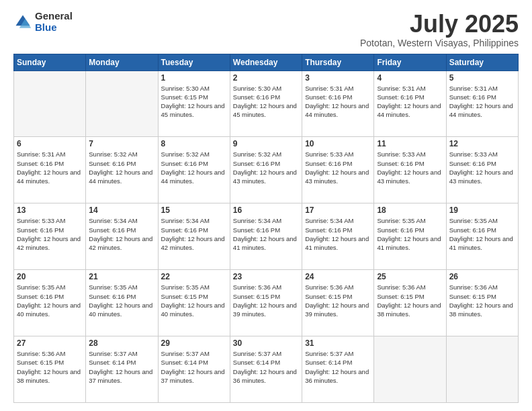 Image resolution: width=532 pixels, height=411 pixels. Describe the element at coordinates (122, 369) in the screenshot. I see `calendar-cell: 28Sunrise: 5:37 AMSunset: 6:14 PMDayligh…` at that location.